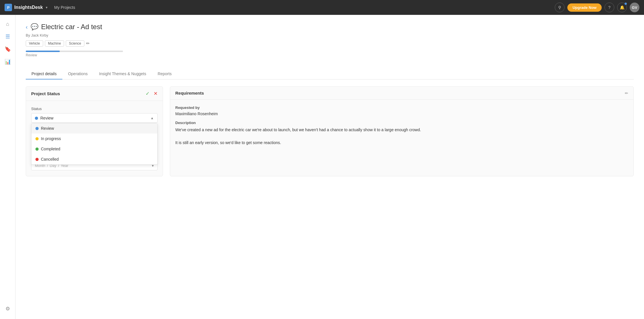  Describe the element at coordinates (94, 138) in the screenshot. I see `project-status-panel-body: Status Review ▲ Review` at that location.